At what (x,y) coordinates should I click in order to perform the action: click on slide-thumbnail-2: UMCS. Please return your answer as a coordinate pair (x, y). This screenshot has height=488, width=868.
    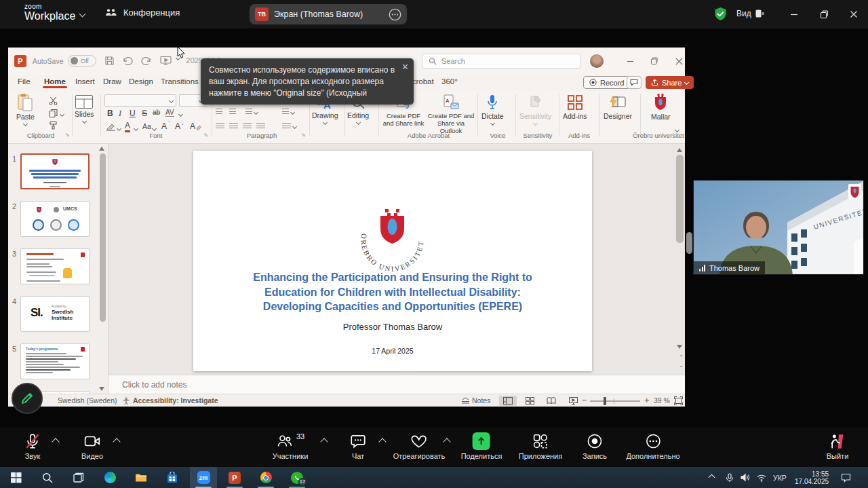
    Looking at the image, I should click on (55, 219).